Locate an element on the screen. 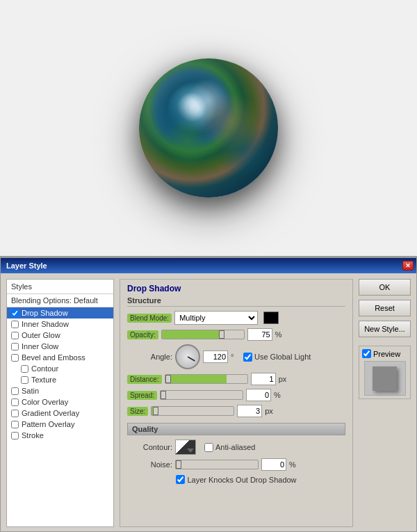 The image size is (417, 532). texture-label: Texture is located at coordinates (44, 380).